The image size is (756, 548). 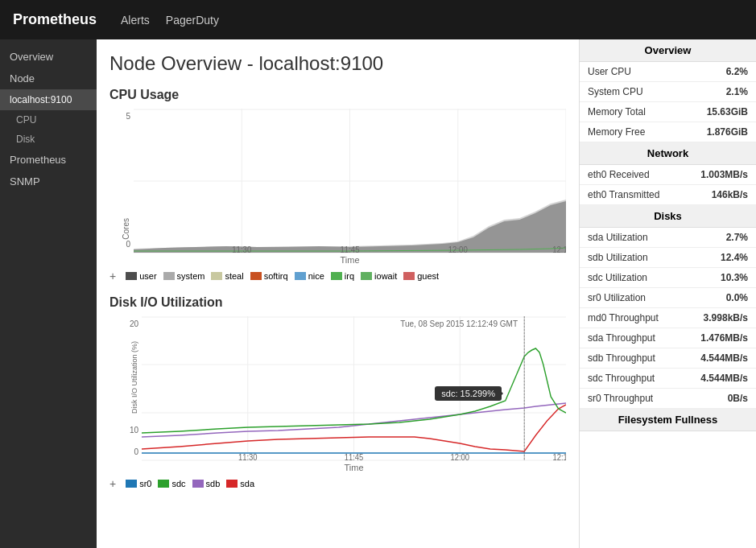 I want to click on sdc-util-value: 10.3%, so click(x=734, y=278).